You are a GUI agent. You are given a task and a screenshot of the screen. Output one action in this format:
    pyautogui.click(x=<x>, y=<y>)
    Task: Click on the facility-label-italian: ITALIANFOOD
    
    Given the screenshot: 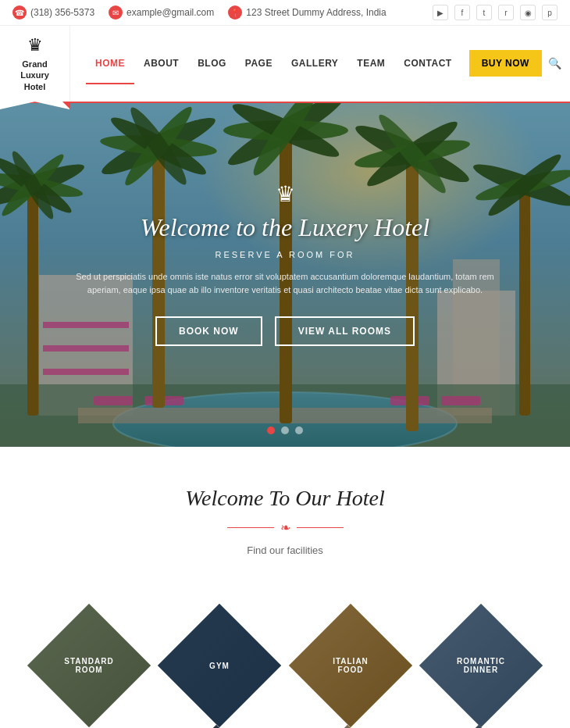 What is the action you would take?
    pyautogui.click(x=351, y=666)
    